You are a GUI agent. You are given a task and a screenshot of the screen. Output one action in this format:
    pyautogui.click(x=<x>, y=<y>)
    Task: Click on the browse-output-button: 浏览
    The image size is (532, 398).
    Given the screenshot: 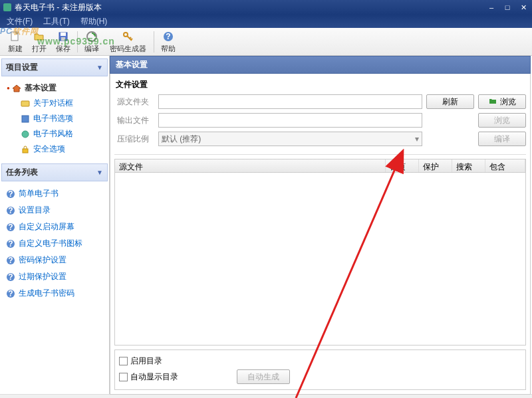 What is the action you would take?
    pyautogui.click(x=502, y=120)
    